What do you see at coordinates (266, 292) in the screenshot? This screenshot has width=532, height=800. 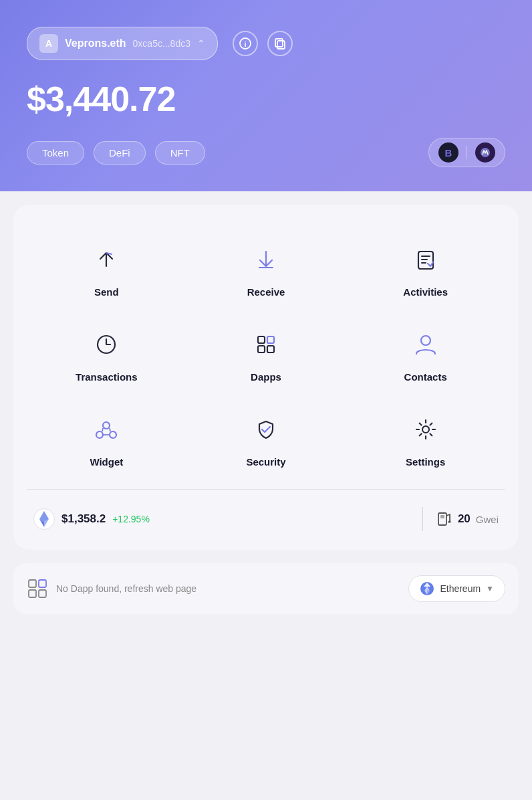 I see `receive-label: Receive` at bounding box center [266, 292].